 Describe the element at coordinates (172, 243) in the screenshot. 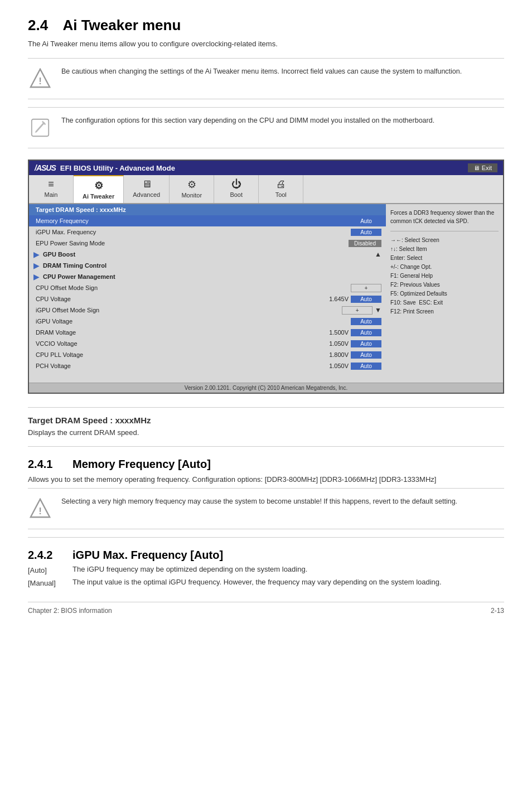

I see `bios-epu-power-label: EPU Power Saving Mode` at that location.